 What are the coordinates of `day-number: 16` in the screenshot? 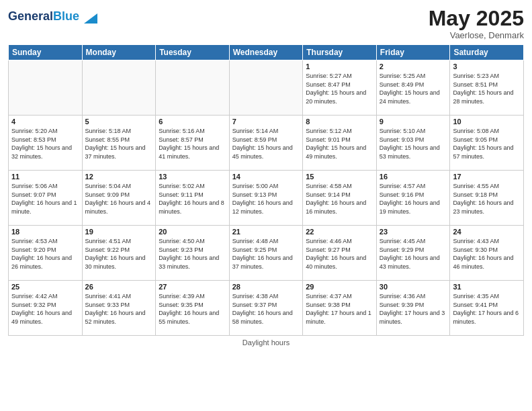 It's located at (414, 177).